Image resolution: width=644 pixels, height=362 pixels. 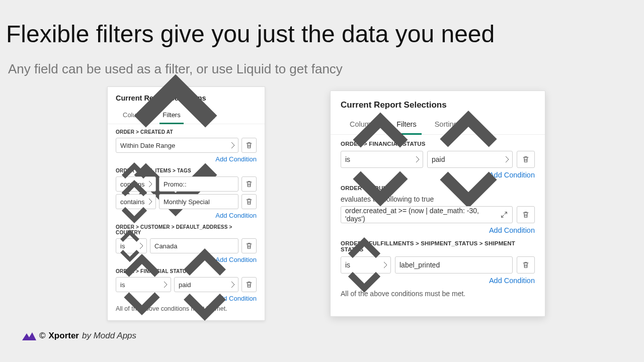 I want to click on group-label-country: ORDER > CUSTOMER > DEFAULT_ADDRESS > COU…, so click(x=186, y=230).